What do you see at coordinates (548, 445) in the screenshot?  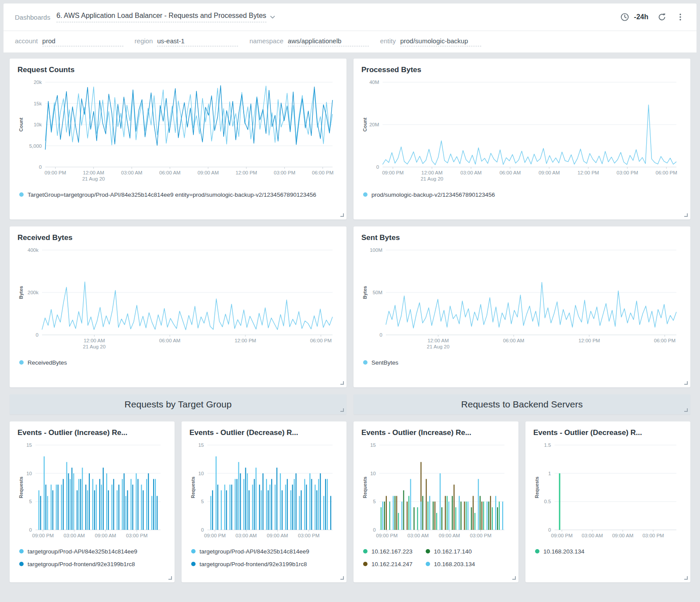 I see `svg-text: 1.5` at bounding box center [548, 445].